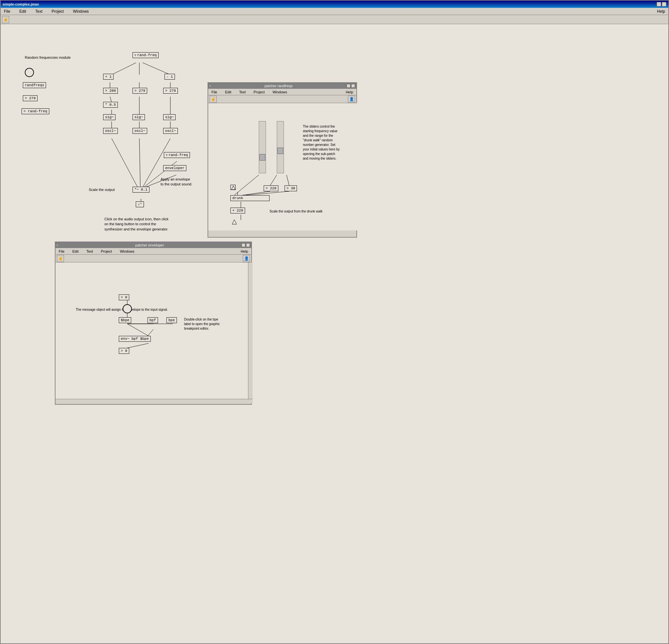 The height and width of the screenshot is (644, 669). What do you see at coordinates (296, 212) in the screenshot?
I see `scale-drunk-comment: Scale the output from the drunk walk` at bounding box center [296, 212].